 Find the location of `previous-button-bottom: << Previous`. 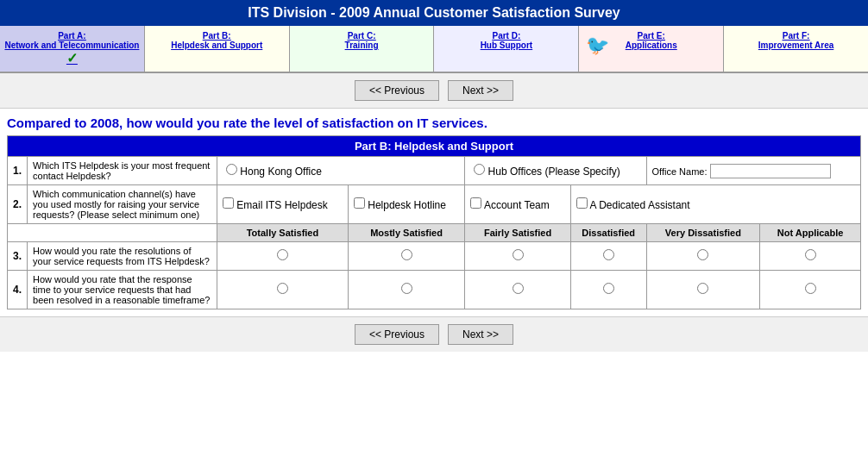

previous-button-bottom: << Previous is located at coordinates (397, 334).